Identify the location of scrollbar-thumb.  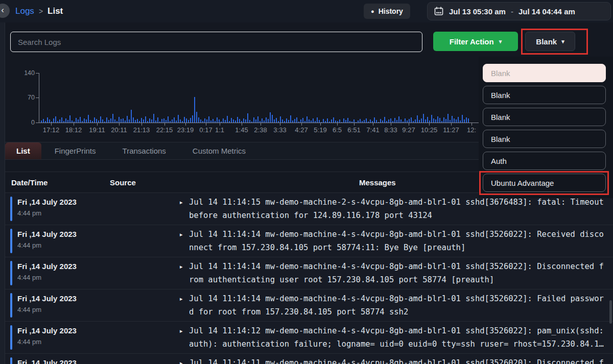
(611, 312).